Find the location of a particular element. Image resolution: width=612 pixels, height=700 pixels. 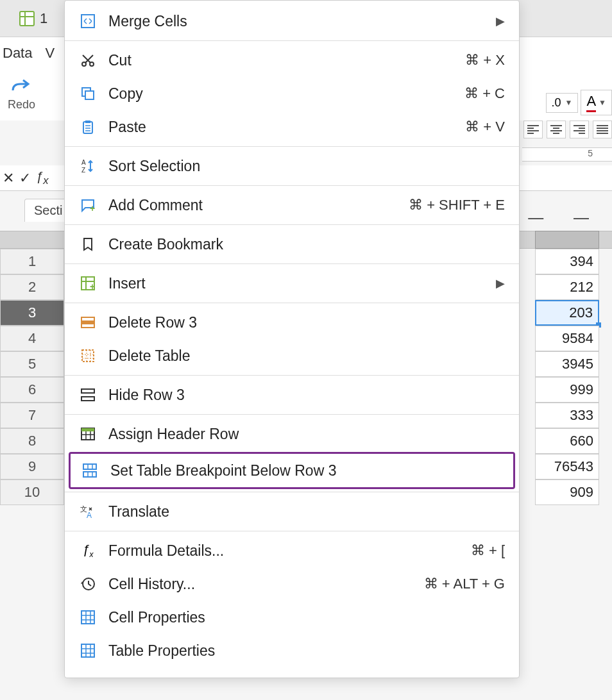

comment-icon: + is located at coordinates (88, 205).